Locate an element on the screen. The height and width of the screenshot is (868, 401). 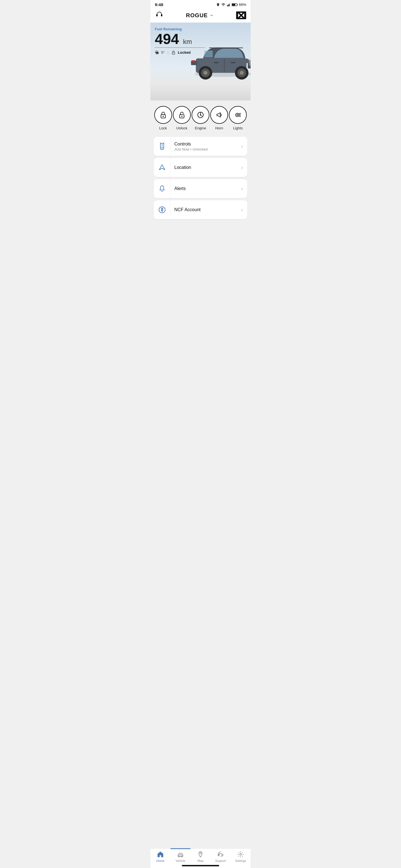
navigation-icon is located at coordinates (162, 167).